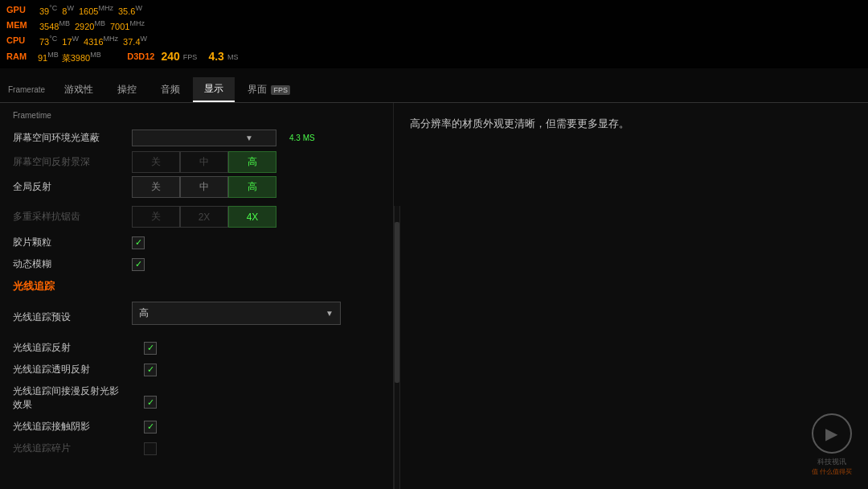 Image resolution: width=868 pixels, height=489 pixels. What do you see at coordinates (21, 40) in the screenshot?
I see `hud-cpu-label: CPU` at bounding box center [21, 40].